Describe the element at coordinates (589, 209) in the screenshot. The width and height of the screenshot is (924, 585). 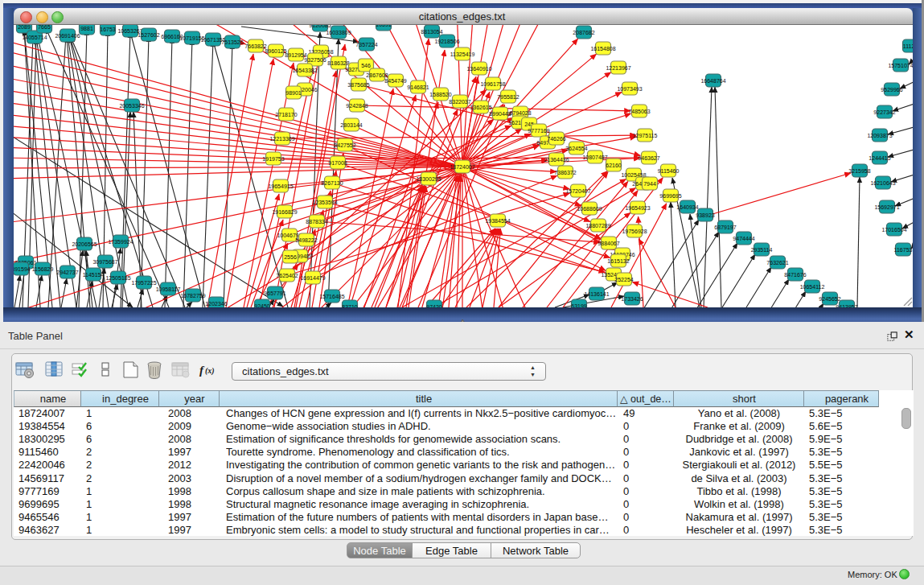
I see `svg-text: 10688609` at that location.